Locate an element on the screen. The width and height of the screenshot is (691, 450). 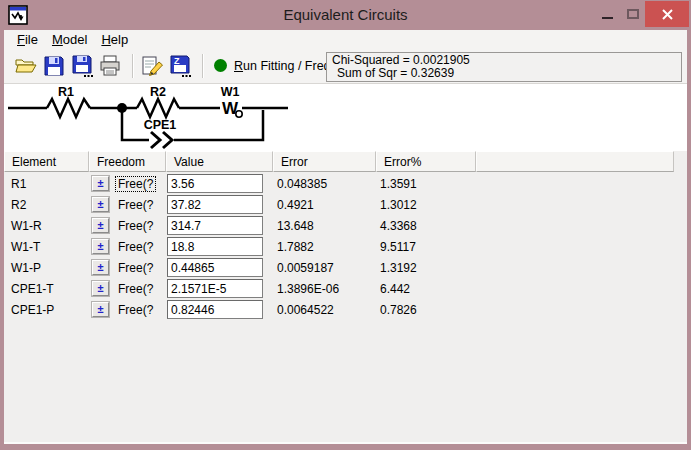
table-row-w1-p: W1-P±Free(?0.00591871.3192 is located at coordinates (346, 268).